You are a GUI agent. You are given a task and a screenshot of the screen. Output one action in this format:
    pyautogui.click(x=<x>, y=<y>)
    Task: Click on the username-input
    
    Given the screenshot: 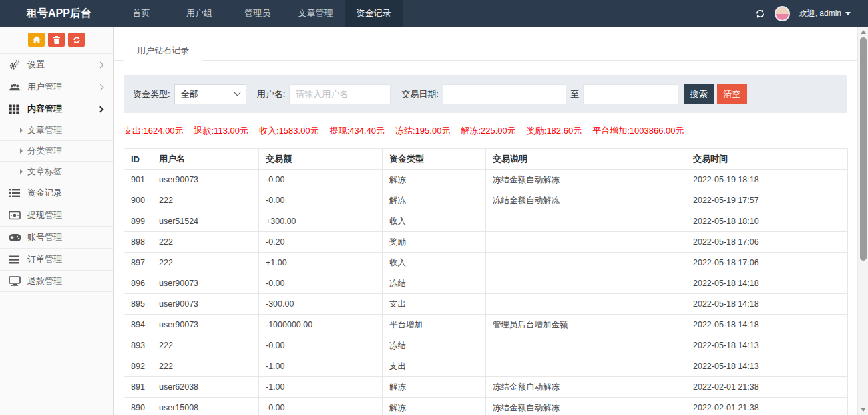 What is the action you would take?
    pyautogui.click(x=340, y=94)
    